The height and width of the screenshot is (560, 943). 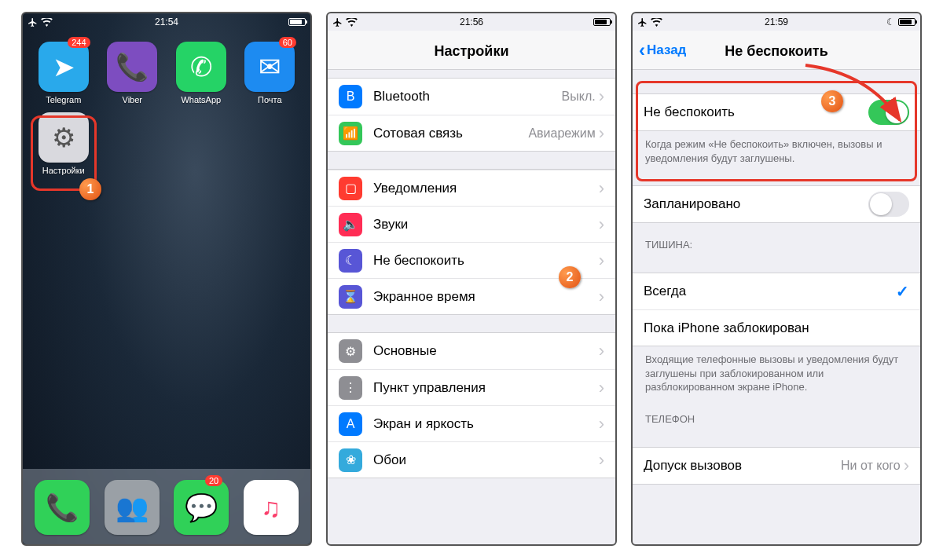 What do you see at coordinates (468, 97) in the screenshot?
I see `row-label: Bluetooth` at bounding box center [468, 97].